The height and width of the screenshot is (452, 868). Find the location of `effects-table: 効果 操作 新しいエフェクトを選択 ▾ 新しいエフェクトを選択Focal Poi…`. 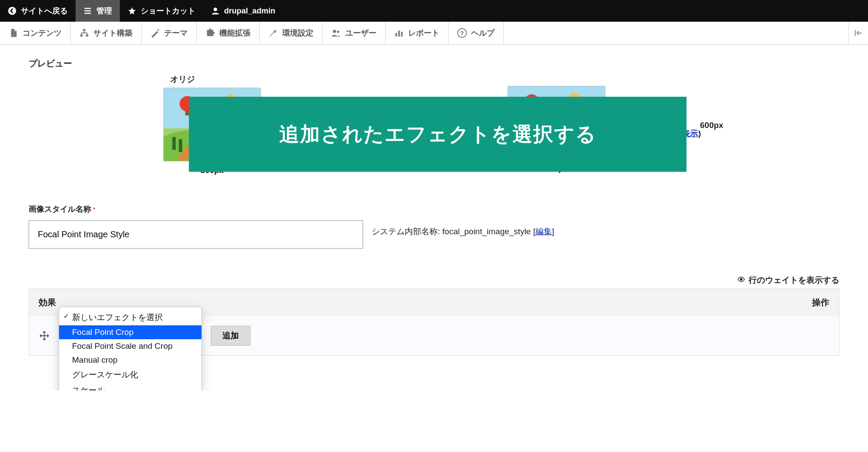

effects-table: 効果 操作 新しいエフェクトを選択 ▾ 新しいエフェクトを選択Focal Poi… is located at coordinates (434, 322).